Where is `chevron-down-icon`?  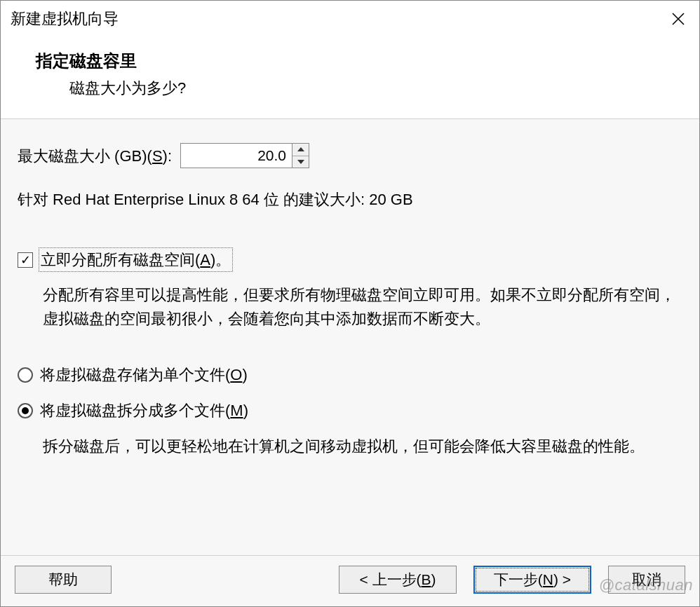
chevron-down-icon is located at coordinates (301, 162).